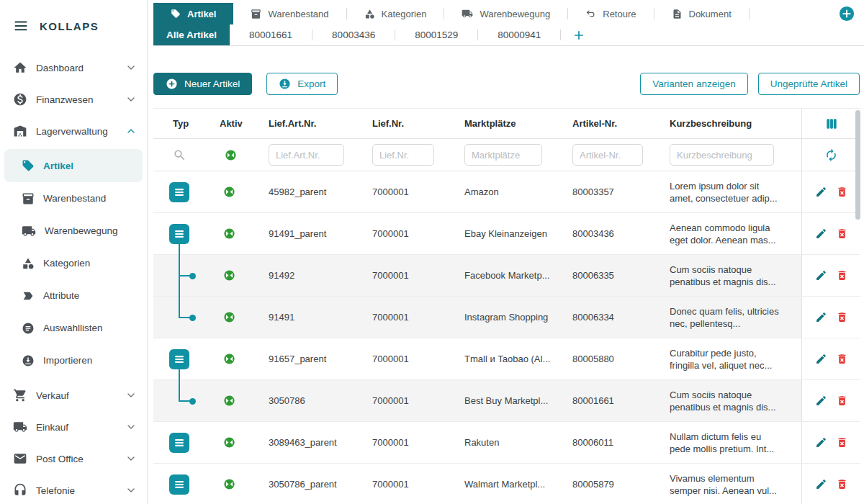 This screenshot has height=504, width=864. I want to click on sidebar-item-attribute: Attribute, so click(73, 295).